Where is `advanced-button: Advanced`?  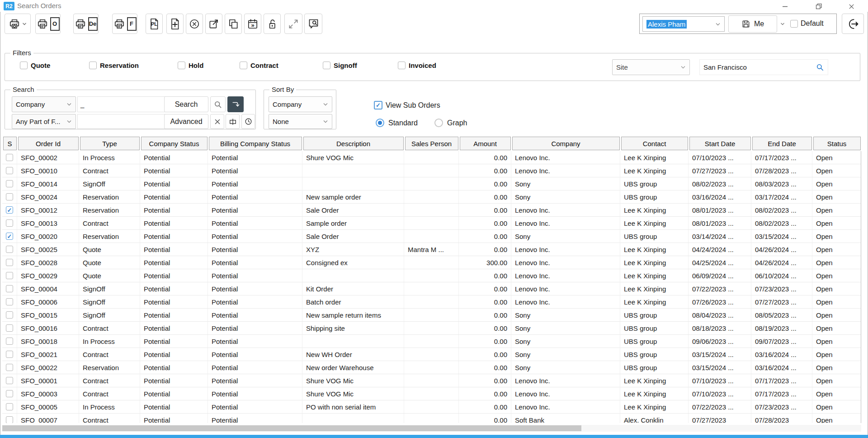
advanced-button: Advanced is located at coordinates (186, 121).